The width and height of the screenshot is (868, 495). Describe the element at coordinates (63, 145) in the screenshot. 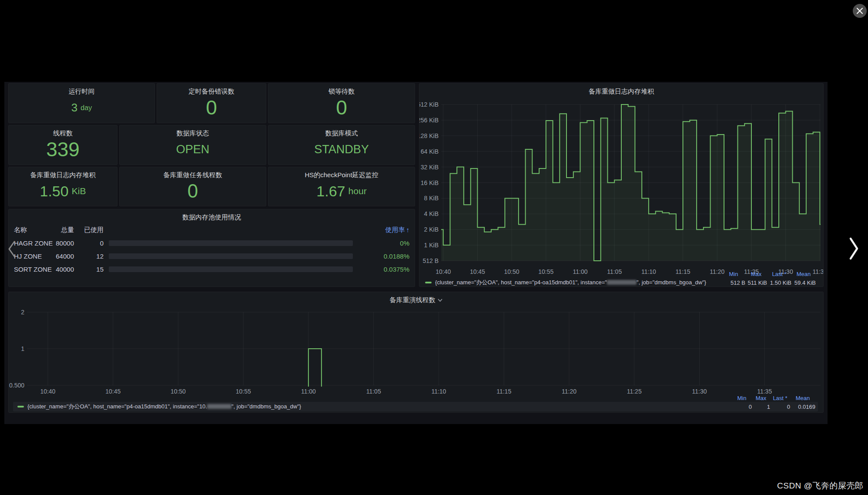

I see `stat-panel-threads: 线程数 339` at that location.